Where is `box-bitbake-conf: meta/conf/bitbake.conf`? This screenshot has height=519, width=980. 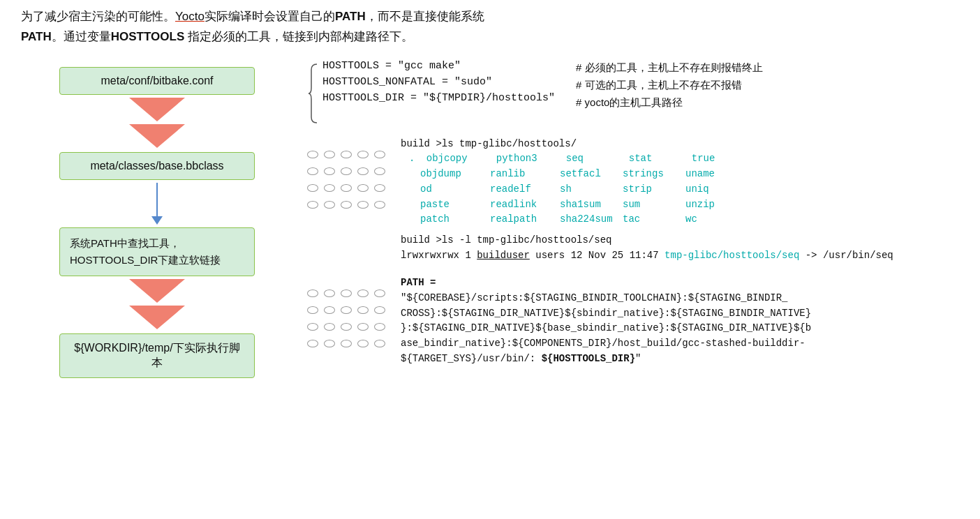
box-bitbake-conf: meta/conf/bitbake.conf is located at coordinates (157, 81).